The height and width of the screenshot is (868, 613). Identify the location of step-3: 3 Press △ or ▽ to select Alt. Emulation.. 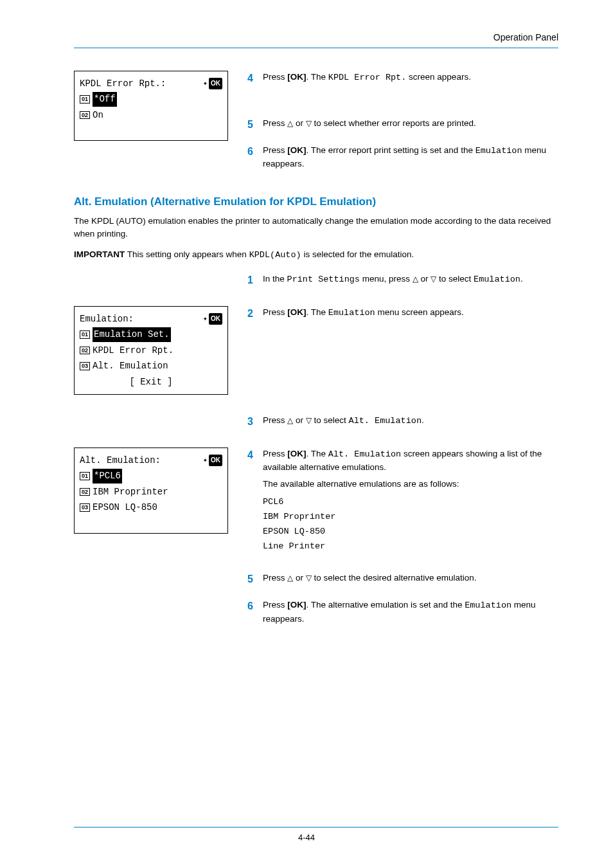
(403, 422).